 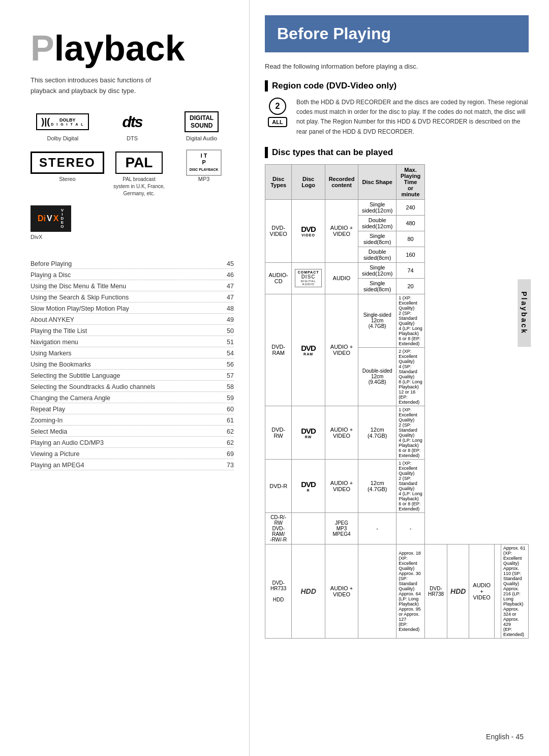 I want to click on logo-pal-label: PAL broadcast system in U.K, France, Ger…, so click(x=139, y=187).